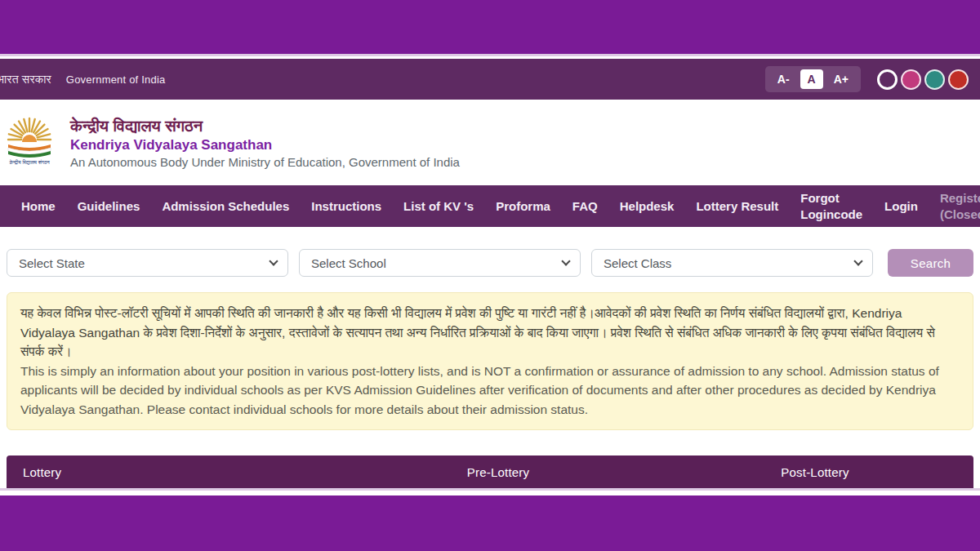 This screenshot has height=551, width=980. I want to click on nav-item-instructions: Instructions, so click(346, 207).